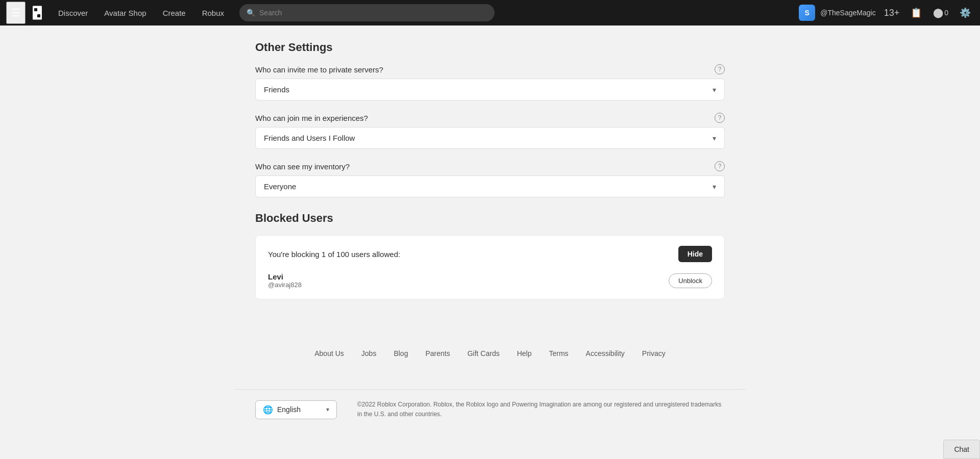 The height and width of the screenshot is (459, 980). I want to click on language-selector: 🌐 English ▾, so click(296, 410).